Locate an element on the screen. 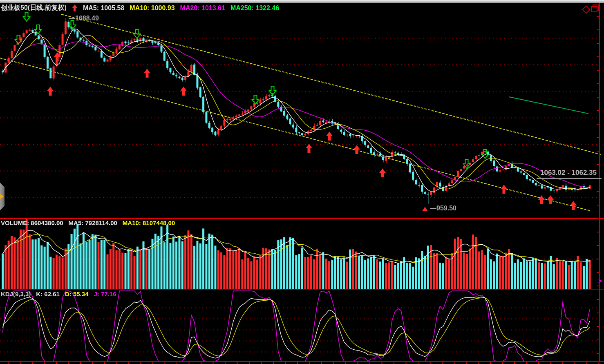 This screenshot has height=364, width=604. buy-signal-legend-icon is located at coordinates (75, 8).